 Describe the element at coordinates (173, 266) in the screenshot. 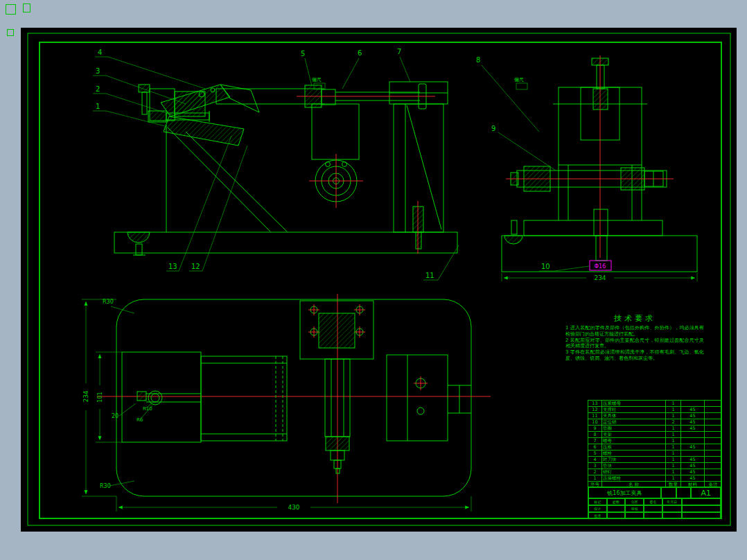

I see `balloon-13: 13` at that location.